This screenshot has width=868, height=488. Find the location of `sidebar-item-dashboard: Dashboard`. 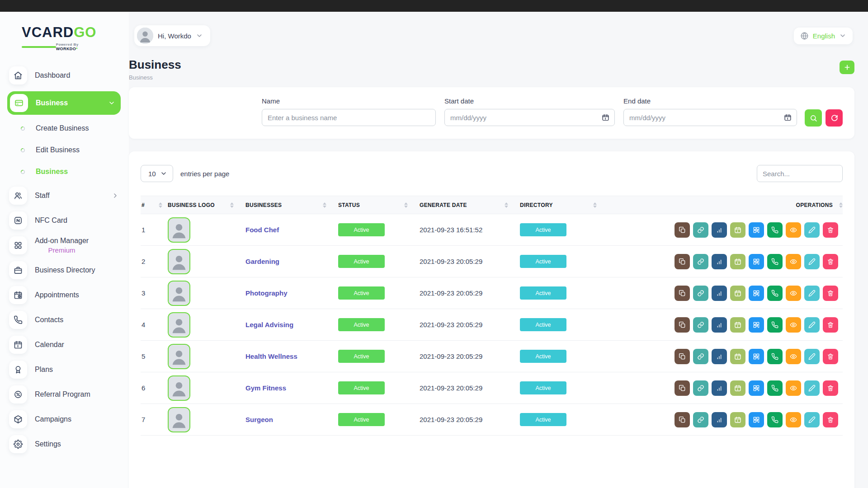

sidebar-item-dashboard: Dashboard is located at coordinates (64, 75).